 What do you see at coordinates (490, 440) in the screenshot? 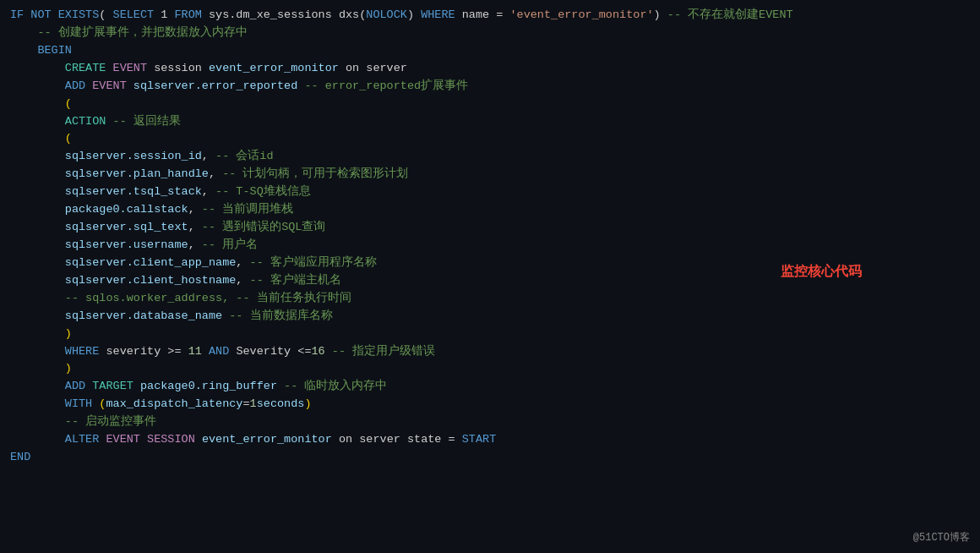
I see `line-26: ALTER EVENT SESSION event_error_monitor …` at bounding box center [490, 440].